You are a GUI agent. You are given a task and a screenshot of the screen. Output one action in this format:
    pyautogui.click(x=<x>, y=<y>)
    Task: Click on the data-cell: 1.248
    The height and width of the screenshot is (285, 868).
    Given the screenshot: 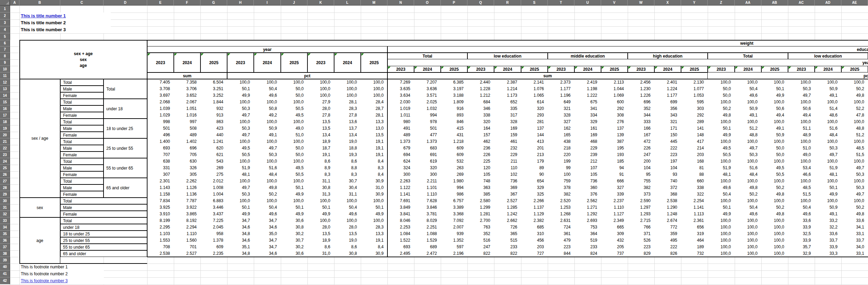 What is the action you would take?
    pyautogui.click(x=668, y=214)
    